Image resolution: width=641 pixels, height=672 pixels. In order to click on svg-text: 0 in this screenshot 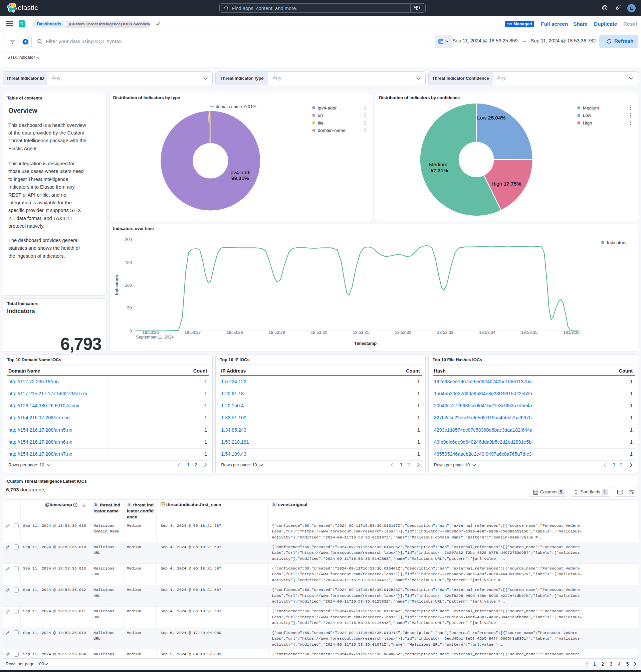, I will do `click(131, 331)`.